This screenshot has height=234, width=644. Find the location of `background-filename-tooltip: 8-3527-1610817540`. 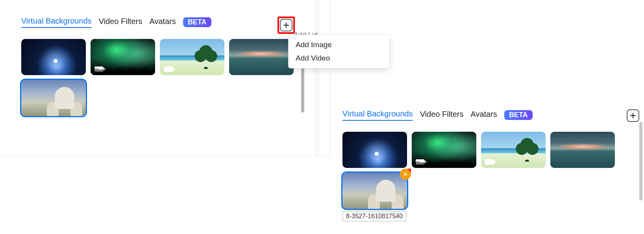

background-filename-tooltip: 8-3527-1610817540 is located at coordinates (374, 216).